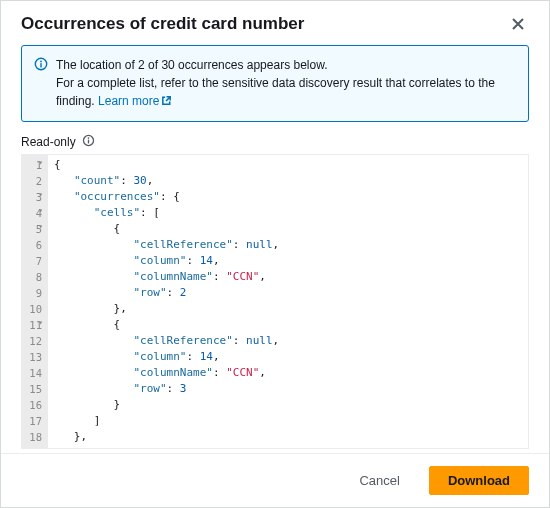 This screenshot has height=508, width=550. I want to click on modal-title: Occurrences of credit card number, so click(162, 24).